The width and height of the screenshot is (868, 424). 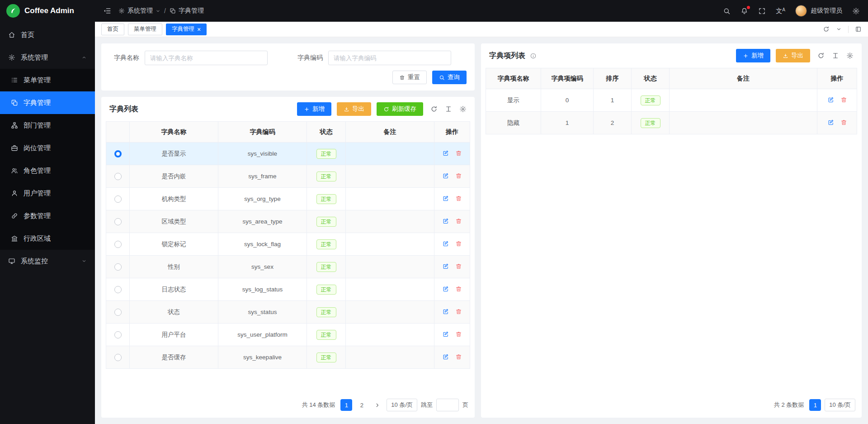 I want to click on page-button-2: 2, so click(x=362, y=405).